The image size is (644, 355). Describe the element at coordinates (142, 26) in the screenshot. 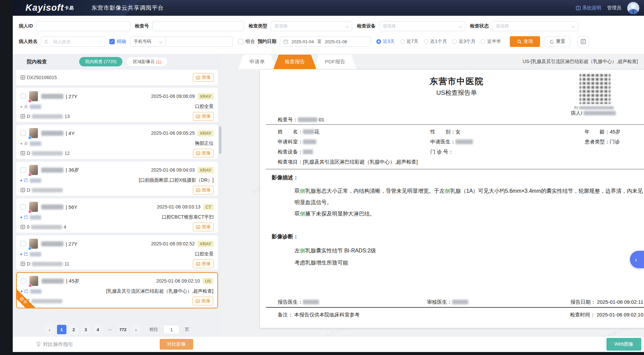

I see `exam-no-label: 检查号` at that location.